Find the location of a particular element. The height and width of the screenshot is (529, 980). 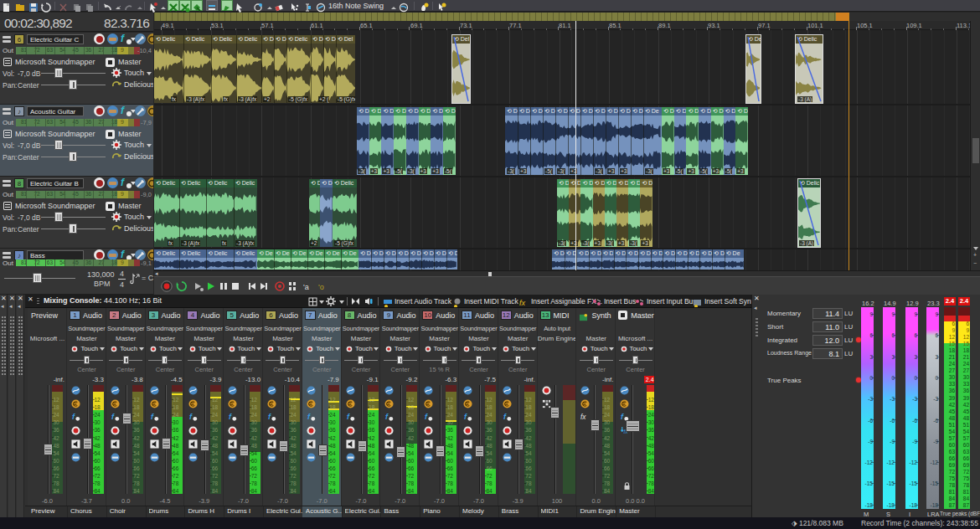

svg-text: 'o is located at coordinates (322, 287).